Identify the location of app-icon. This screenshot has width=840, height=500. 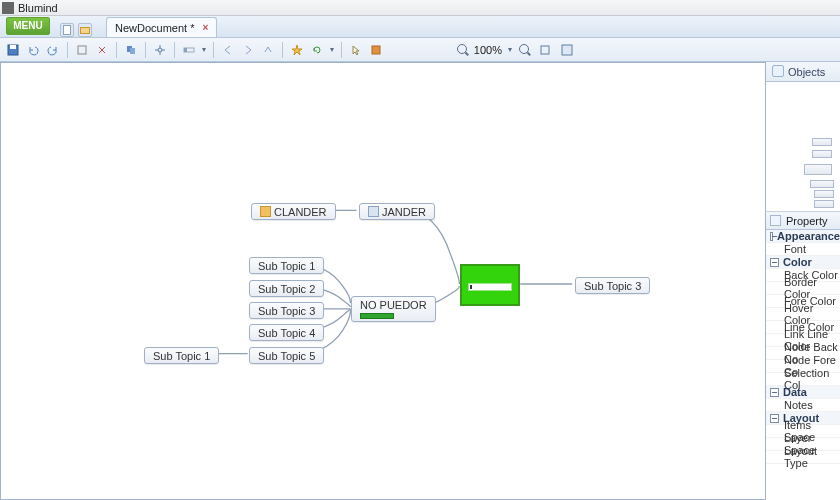
(8, 8).